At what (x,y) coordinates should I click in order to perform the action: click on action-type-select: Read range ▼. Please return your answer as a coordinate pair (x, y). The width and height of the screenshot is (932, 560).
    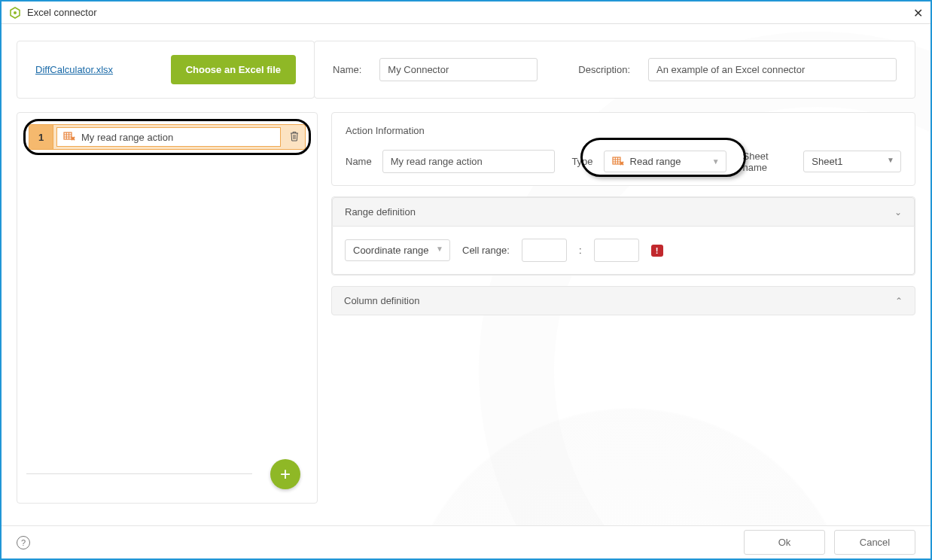
    Looking at the image, I should click on (665, 161).